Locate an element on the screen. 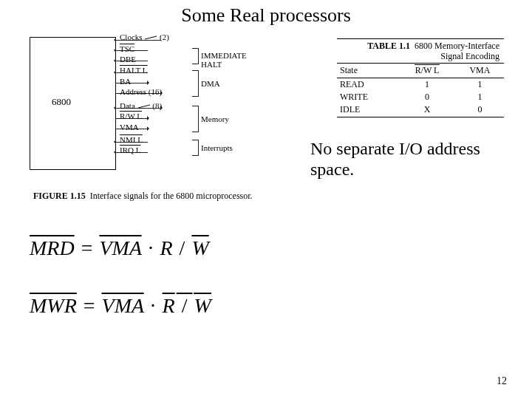  figure-caption: FIGURE 1.15 Interface signals for the 68… is located at coordinates (143, 197).